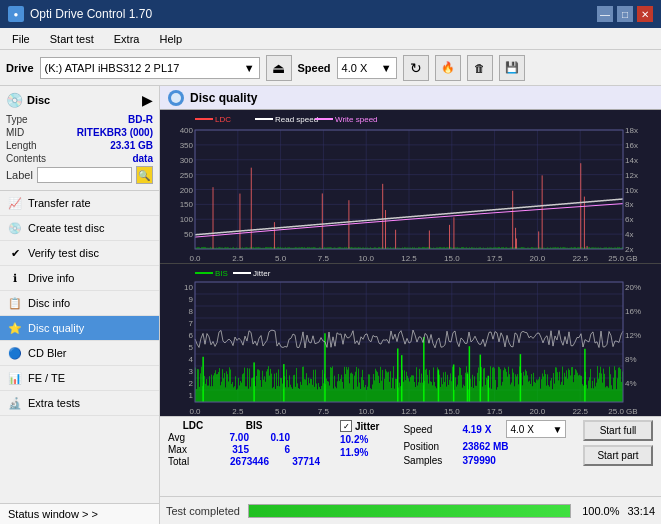  Describe the element at coordinates (150, 68) in the screenshot. I see `drive-select: (K:) ATAPI iHBS312 2 PL17 ▼` at that location.